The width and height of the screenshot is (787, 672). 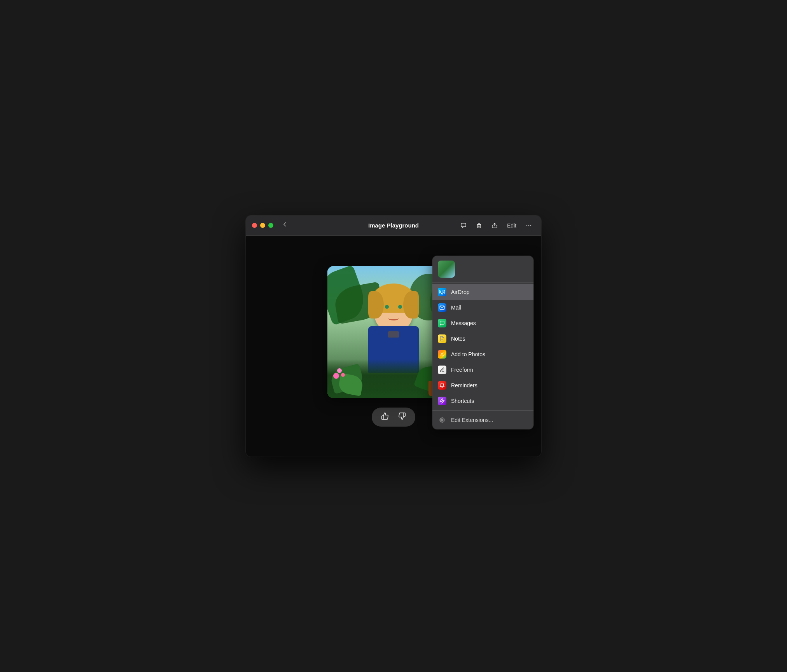 I want to click on freeform-icon, so click(x=442, y=370).